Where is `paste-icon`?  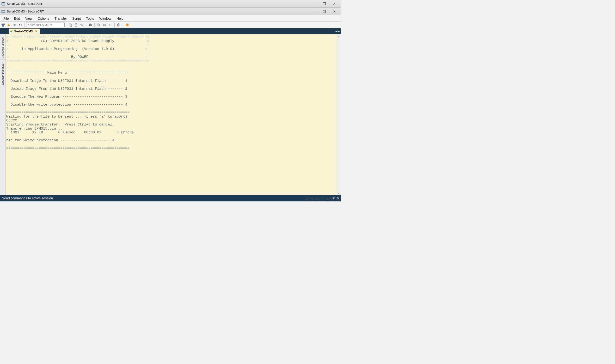 paste-icon is located at coordinates (76, 25).